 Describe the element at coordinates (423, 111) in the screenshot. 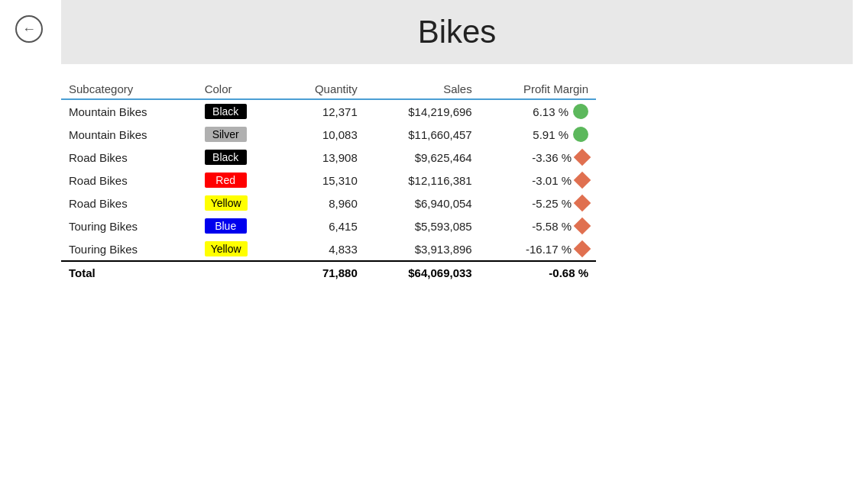

I see `cell-sales: $14,219,696` at that location.